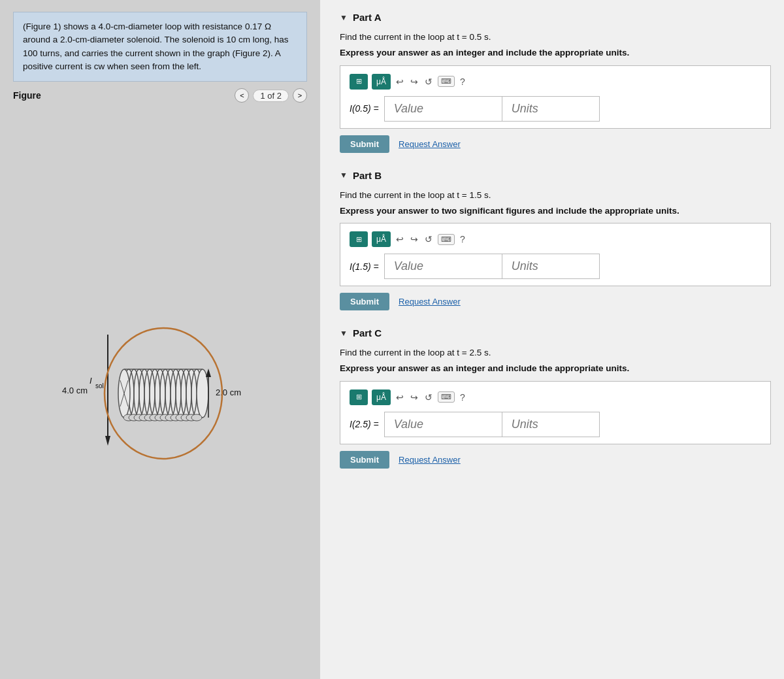  Describe the element at coordinates (382, 82) in the screenshot. I see `part-a-mu-button: μÅ` at that location.